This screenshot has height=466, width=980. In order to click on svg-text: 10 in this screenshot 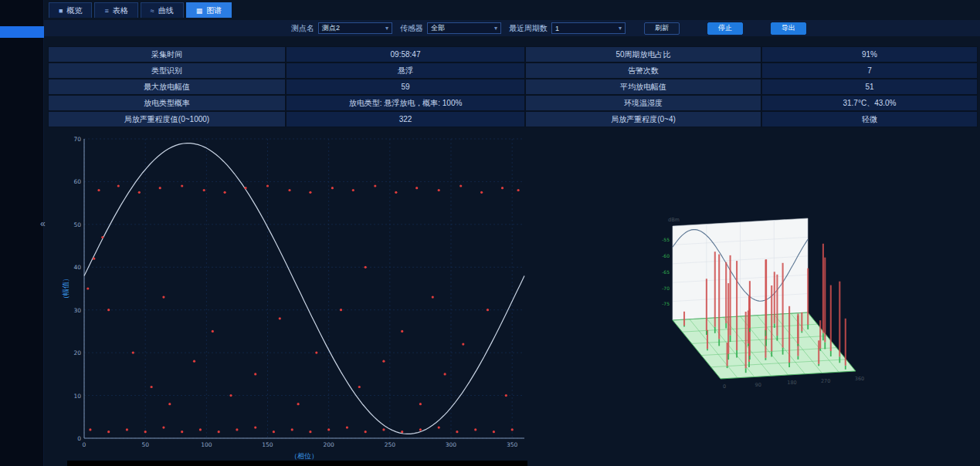, I will do `click(77, 397)`.